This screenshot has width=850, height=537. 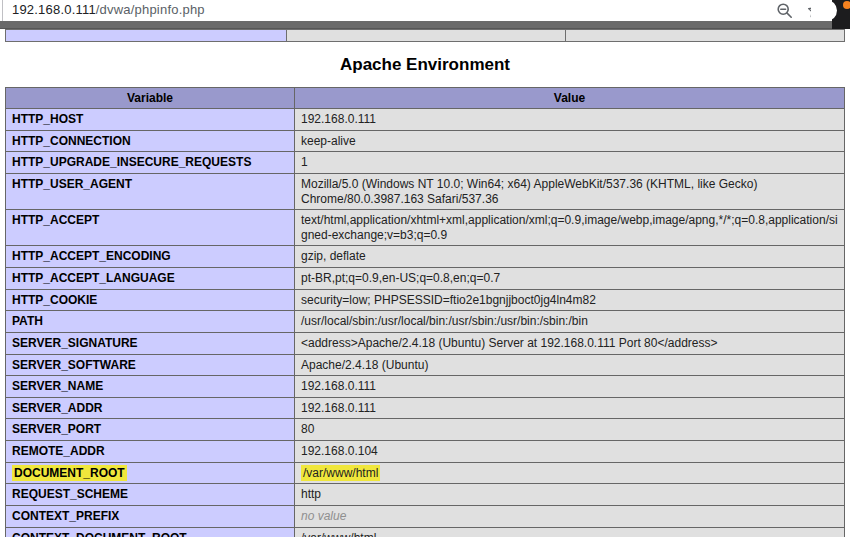 I want to click on variable-cell: HTTP_USER_AGENT, so click(x=150, y=191).